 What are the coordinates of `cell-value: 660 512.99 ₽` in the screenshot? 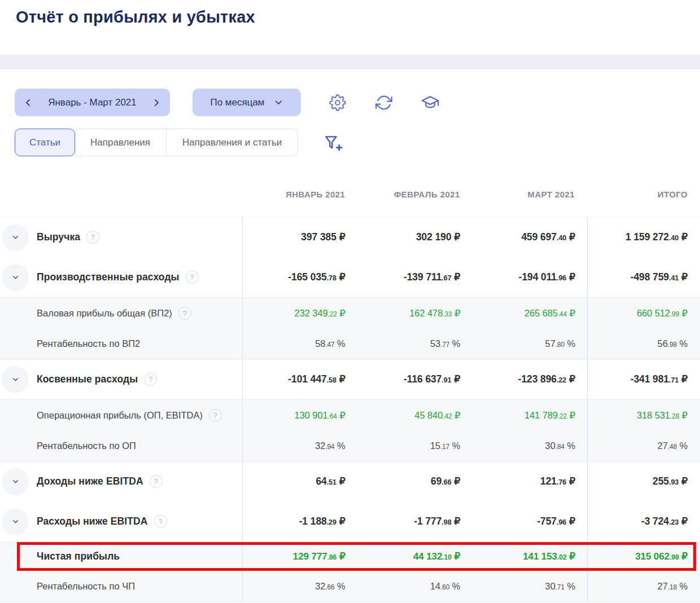 It's located at (662, 314).